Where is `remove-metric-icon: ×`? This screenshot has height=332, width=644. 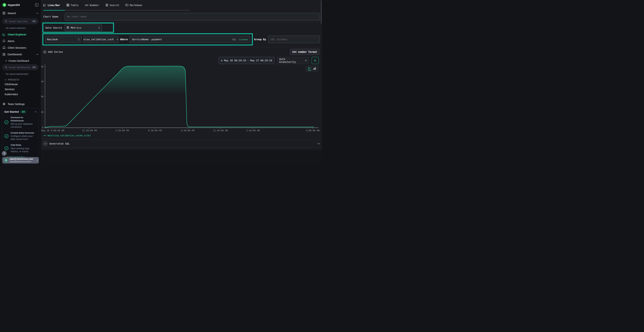
remove-metric-icon: × is located at coordinates (118, 40).